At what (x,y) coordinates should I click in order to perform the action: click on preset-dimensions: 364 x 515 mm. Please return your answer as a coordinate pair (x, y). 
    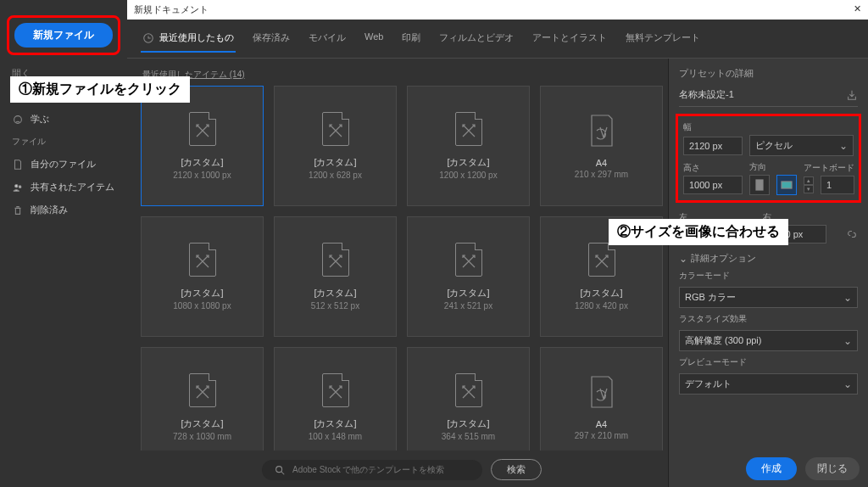
    Looking at the image, I should click on (468, 436).